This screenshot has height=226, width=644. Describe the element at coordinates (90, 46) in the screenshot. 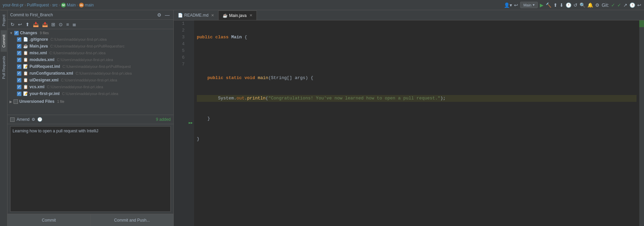

I see `file-item-mainjava: ☕ Main.java C:\Users\madda\your-first-pr…` at that location.